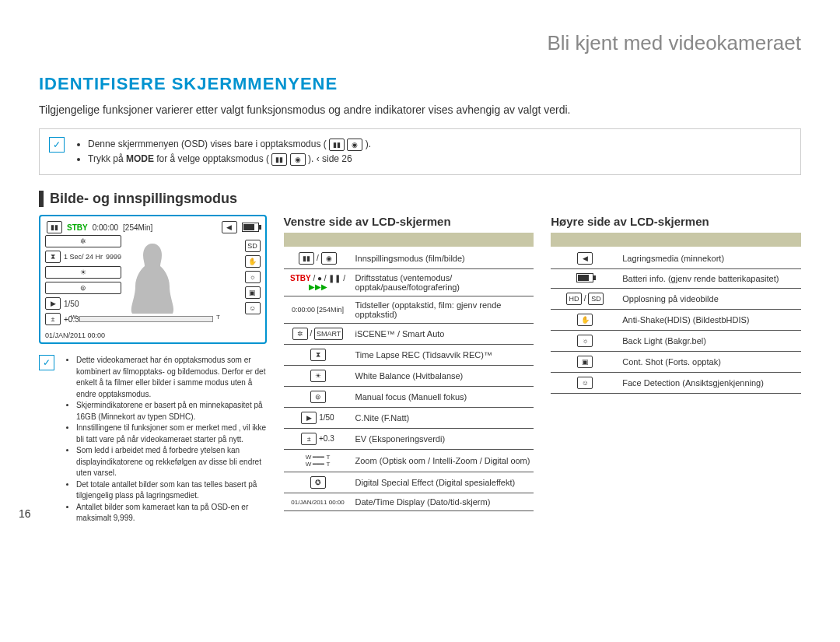 Image resolution: width=840 pixels, height=642 pixels. What do you see at coordinates (300, 279) in the screenshot?
I see `stby-icon: STBY` at bounding box center [300, 279].